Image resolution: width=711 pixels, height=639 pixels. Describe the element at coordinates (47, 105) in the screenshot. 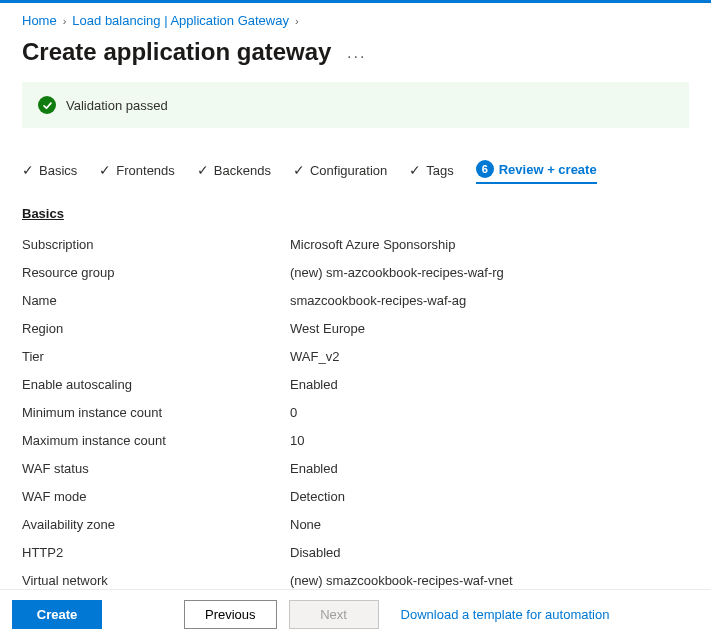

I see `check-circle-icon` at that location.